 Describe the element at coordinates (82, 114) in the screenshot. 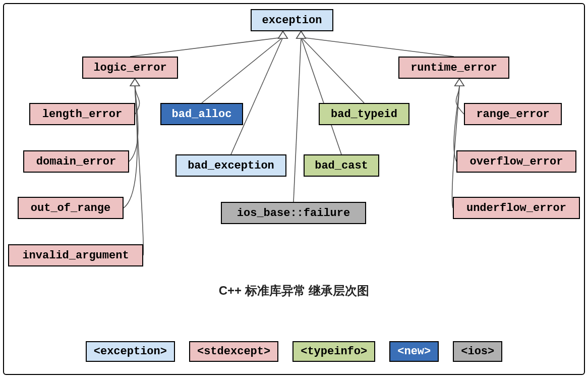

I see `node-length_error: length_error` at that location.